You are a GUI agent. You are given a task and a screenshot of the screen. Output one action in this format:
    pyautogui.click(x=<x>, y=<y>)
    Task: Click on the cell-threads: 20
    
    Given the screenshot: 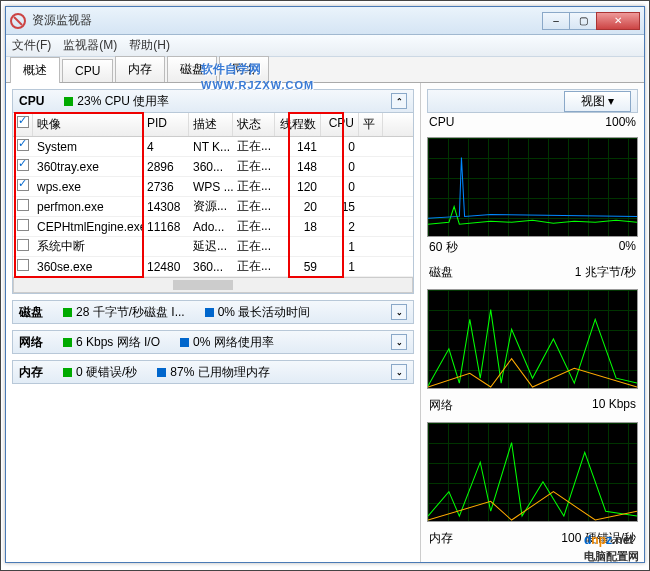 What is the action you would take?
    pyautogui.click(x=298, y=207)
    